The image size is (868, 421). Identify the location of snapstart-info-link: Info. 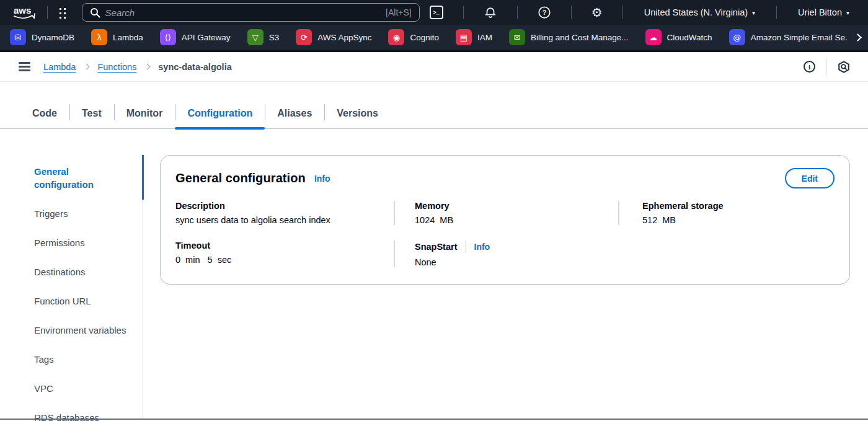
(482, 247).